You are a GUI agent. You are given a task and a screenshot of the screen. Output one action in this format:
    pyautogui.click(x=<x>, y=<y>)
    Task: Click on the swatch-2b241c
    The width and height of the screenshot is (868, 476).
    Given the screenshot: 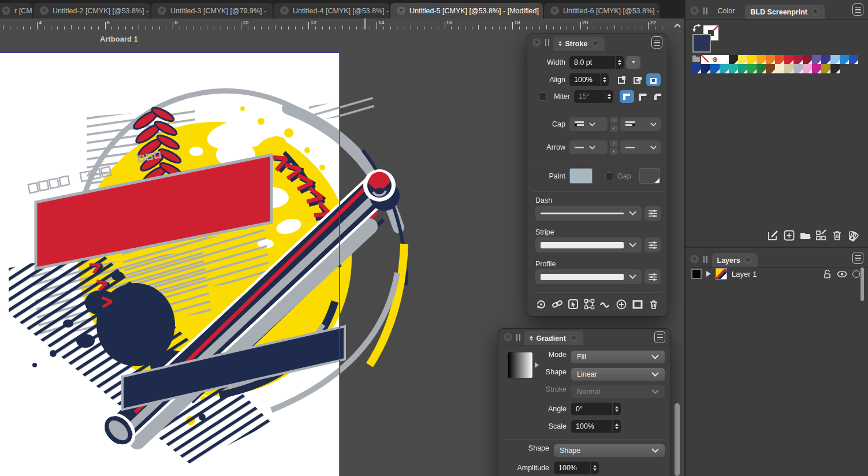 What is the action you would take?
    pyautogui.click(x=733, y=60)
    